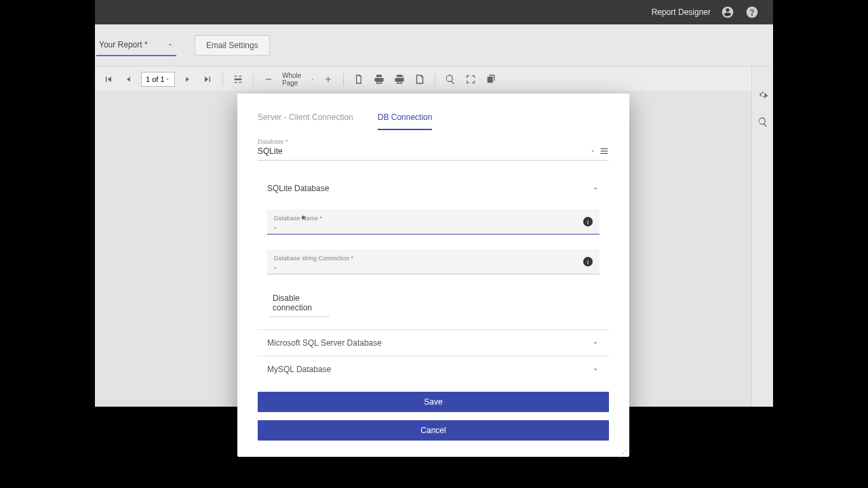 This screenshot has height=488, width=868. What do you see at coordinates (471, 79) in the screenshot?
I see `fullscreen-icon` at bounding box center [471, 79].